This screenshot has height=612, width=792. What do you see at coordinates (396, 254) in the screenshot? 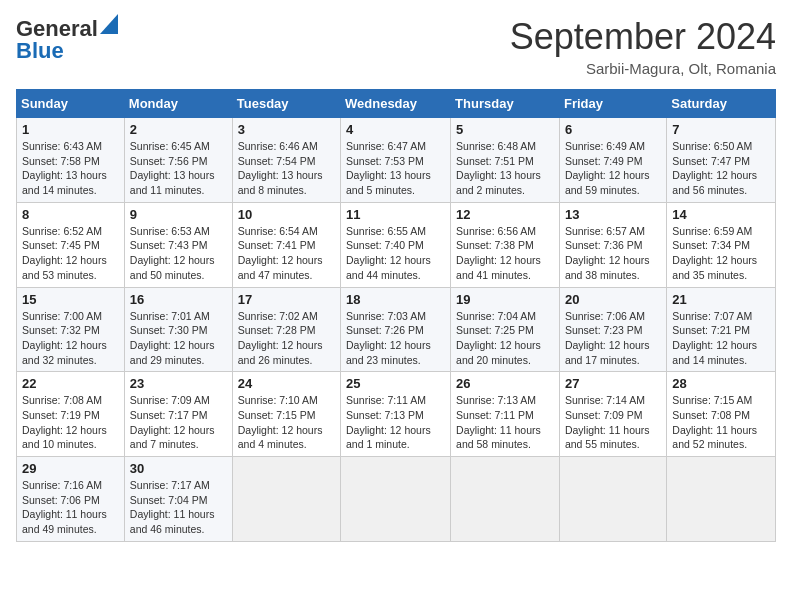
I see `day-info: Sunrise: 6:55 AMSunset: 7:40 PMDaylight:…` at bounding box center [396, 254].